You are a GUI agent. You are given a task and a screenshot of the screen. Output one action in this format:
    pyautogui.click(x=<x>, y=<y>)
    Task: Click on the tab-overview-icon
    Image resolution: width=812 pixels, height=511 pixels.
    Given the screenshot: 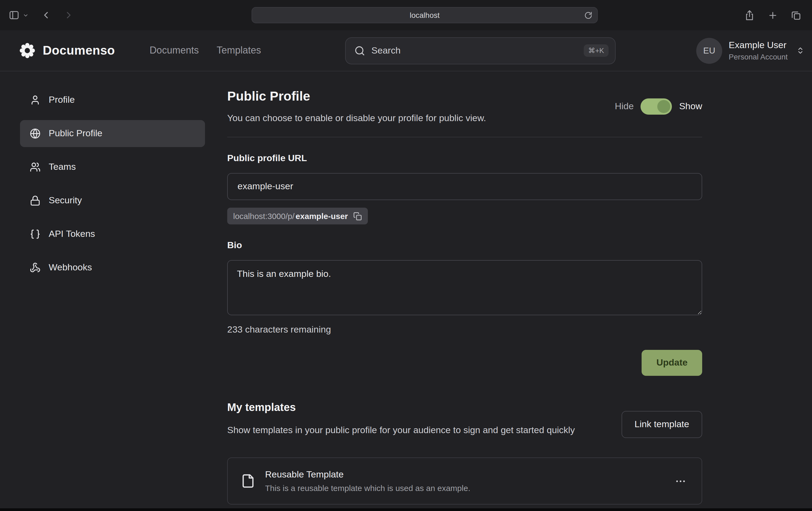 What is the action you would take?
    pyautogui.click(x=796, y=15)
    